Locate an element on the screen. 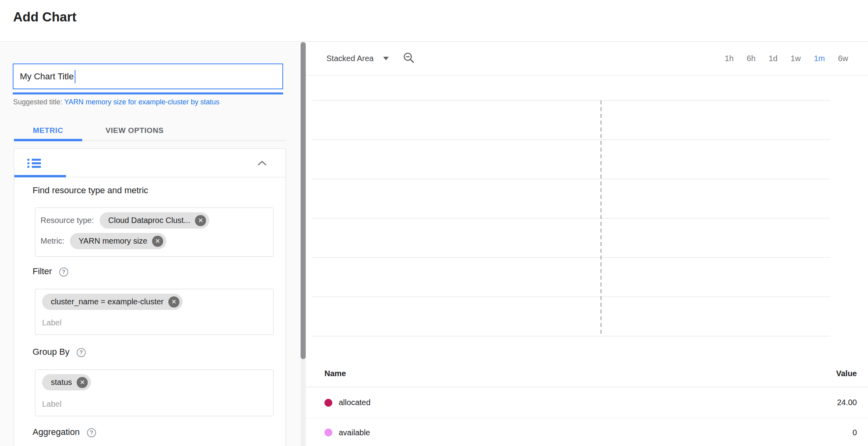 Image resolution: width=868 pixels, height=446 pixels. legend-header-row: Name Value is located at coordinates (587, 374).